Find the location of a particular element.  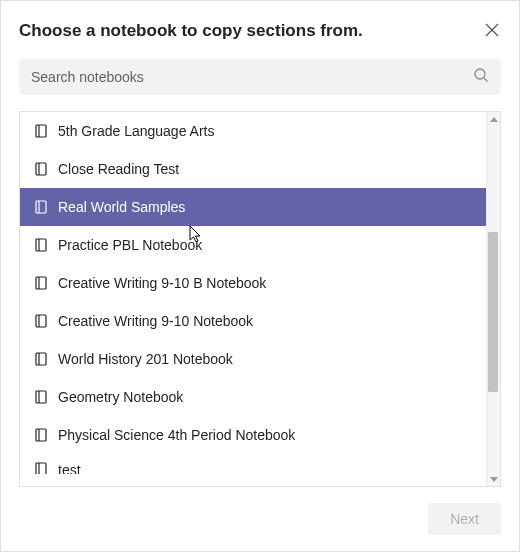

notebook-item: Physical Science 4th Period Notebook is located at coordinates (253, 435).